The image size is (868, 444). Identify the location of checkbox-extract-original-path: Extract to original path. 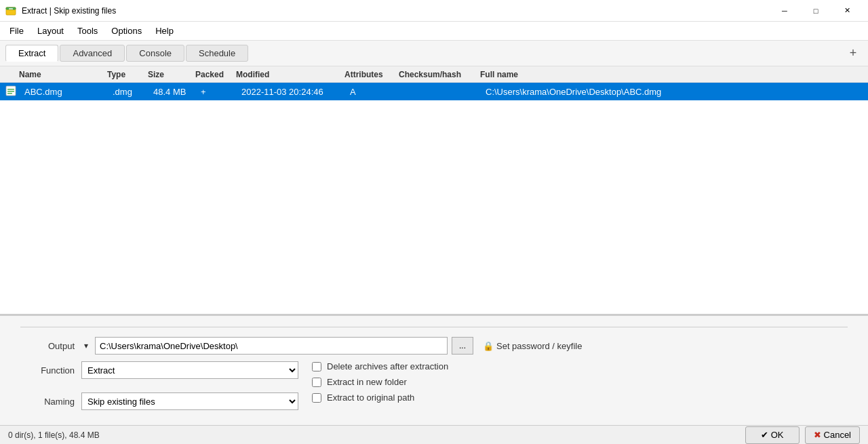
(380, 397).